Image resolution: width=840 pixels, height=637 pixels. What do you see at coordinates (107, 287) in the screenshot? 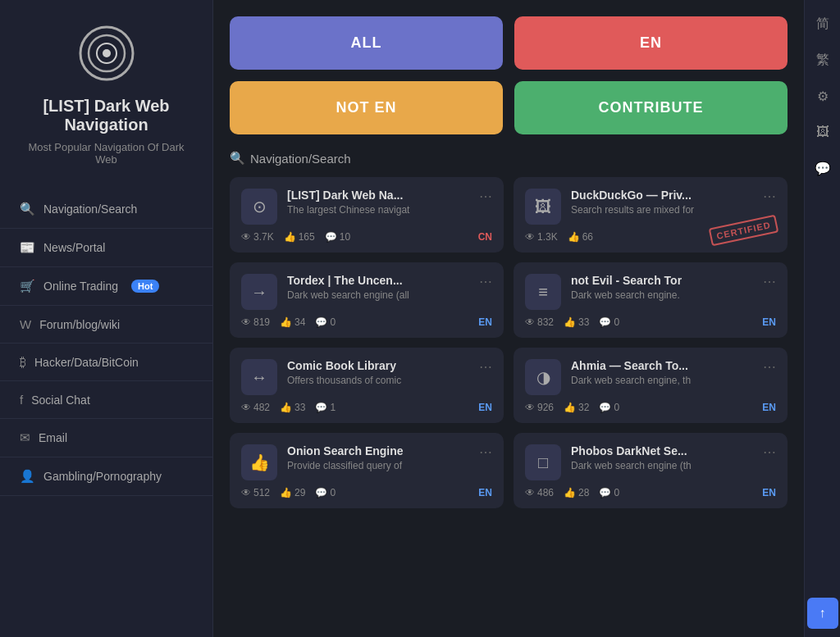
I see `sidebar-item-2: 🛒 Online Trading Hot` at bounding box center [107, 287].